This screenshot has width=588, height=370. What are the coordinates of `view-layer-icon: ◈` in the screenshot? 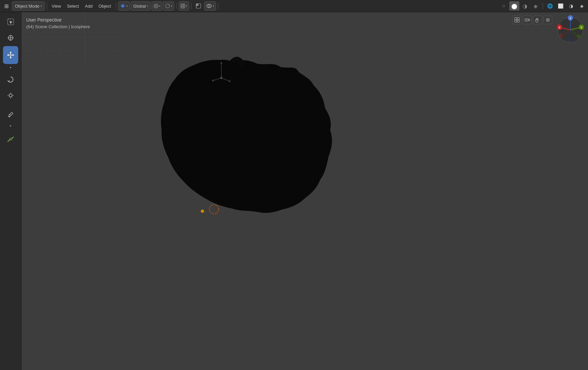 It's located at (582, 6).